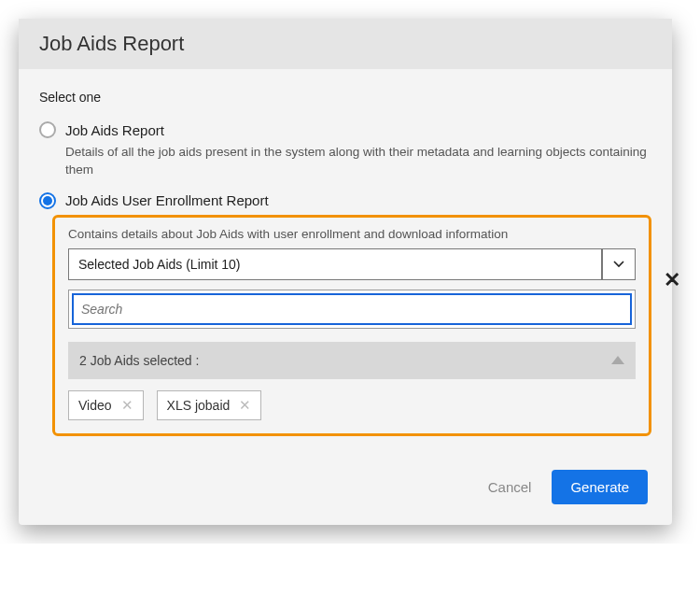  I want to click on radio-option-user-enrollment-report: Job Aids User Enrollment Report, so click(345, 201).